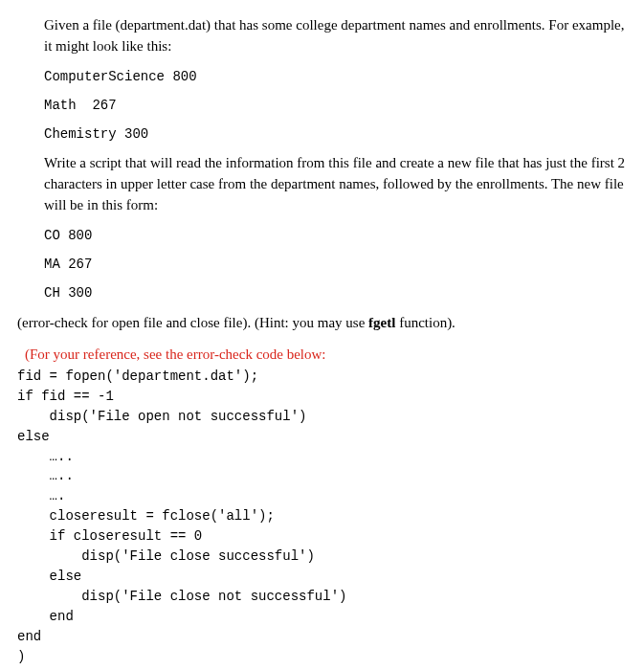 The image size is (644, 670). Describe the element at coordinates (322, 657) in the screenshot. I see `code-line: )` at that location.